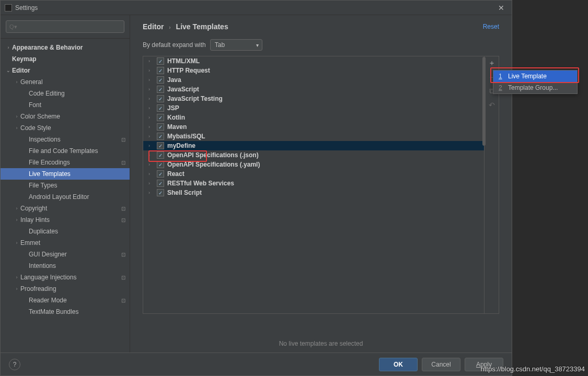 The image size is (588, 376). Describe the element at coordinates (65, 82) in the screenshot. I see `sidebar-item-general: ›General` at that location.